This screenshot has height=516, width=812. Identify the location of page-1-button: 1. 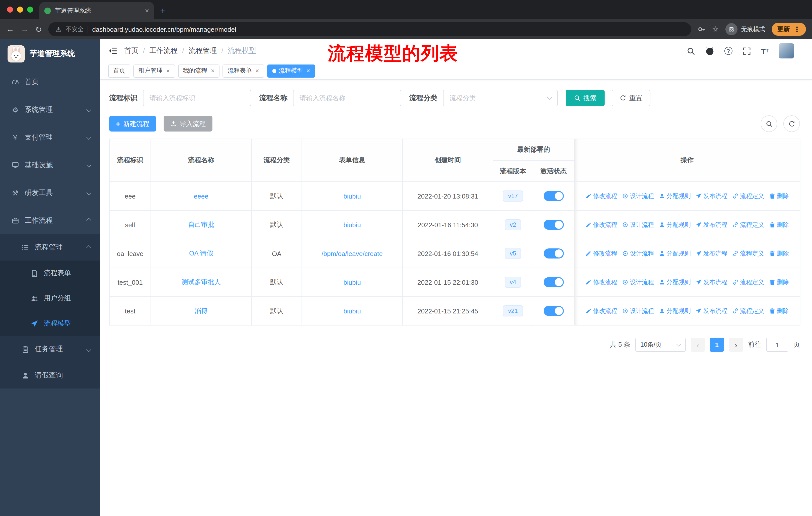
(717, 345).